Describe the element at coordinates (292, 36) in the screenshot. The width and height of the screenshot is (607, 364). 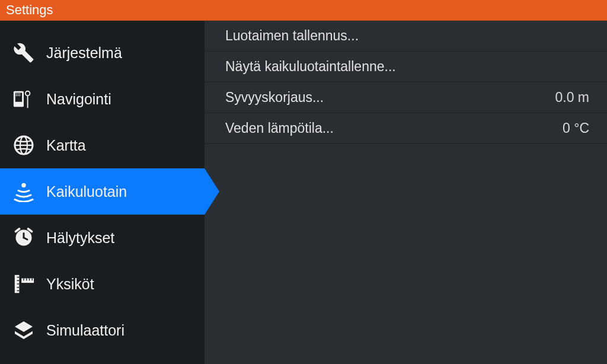
I see `content-item-label: Luotaimen tallennus...` at that location.